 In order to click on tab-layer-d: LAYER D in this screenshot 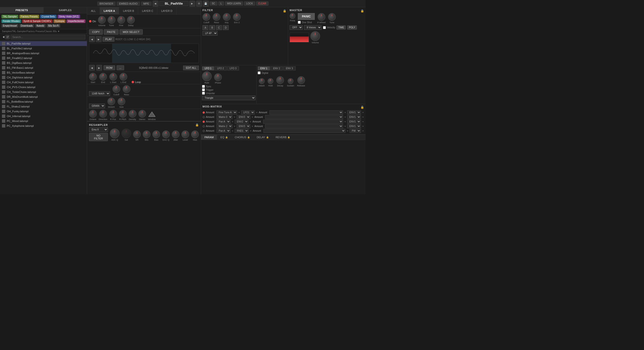, I will do `click(167, 11)`.